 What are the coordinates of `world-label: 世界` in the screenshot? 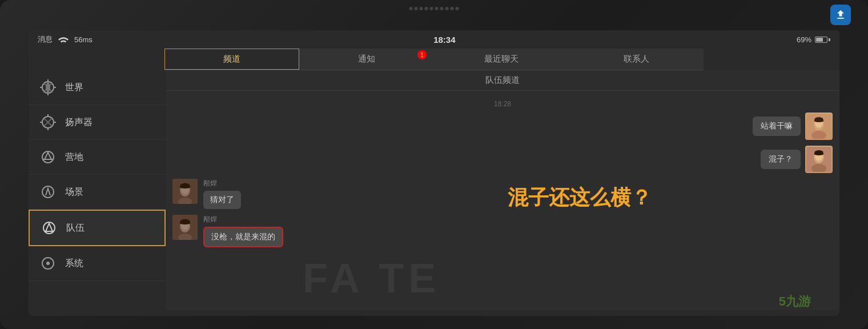 It's located at (74, 88).